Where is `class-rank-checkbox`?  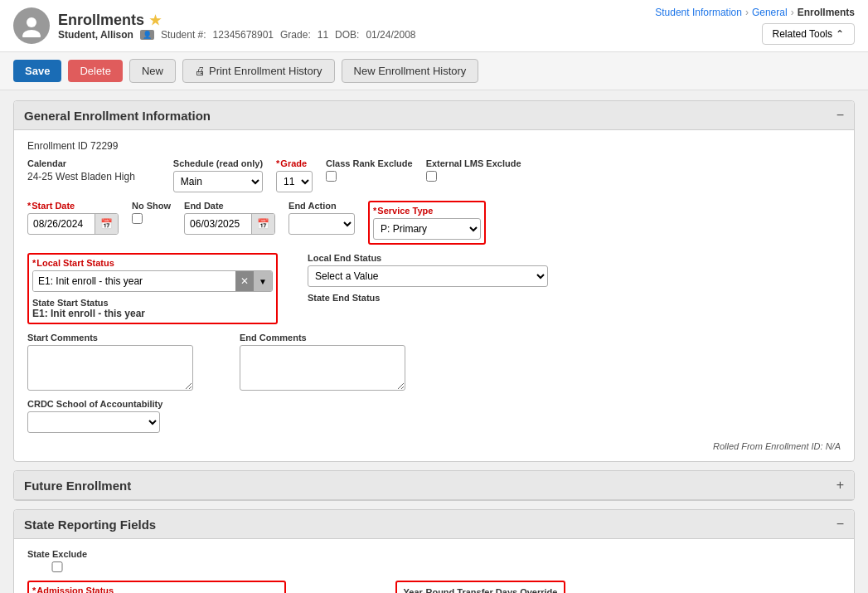
class-rank-checkbox is located at coordinates (332, 176).